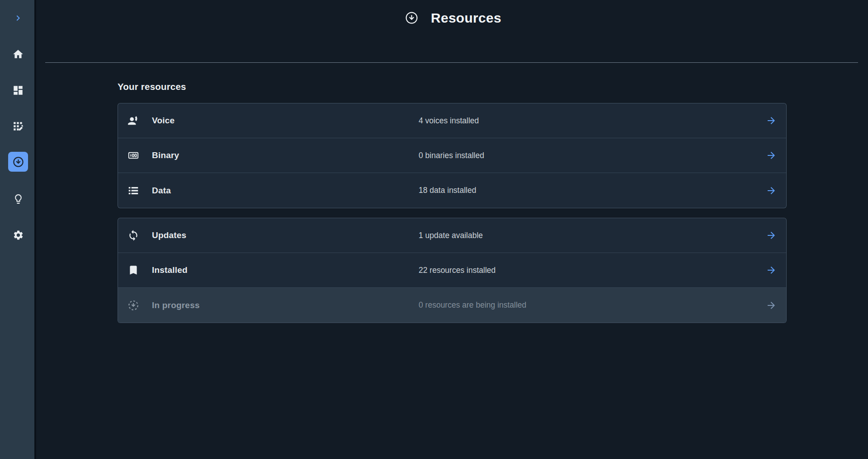  What do you see at coordinates (466, 18) in the screenshot?
I see `page-title: Resources` at bounding box center [466, 18].